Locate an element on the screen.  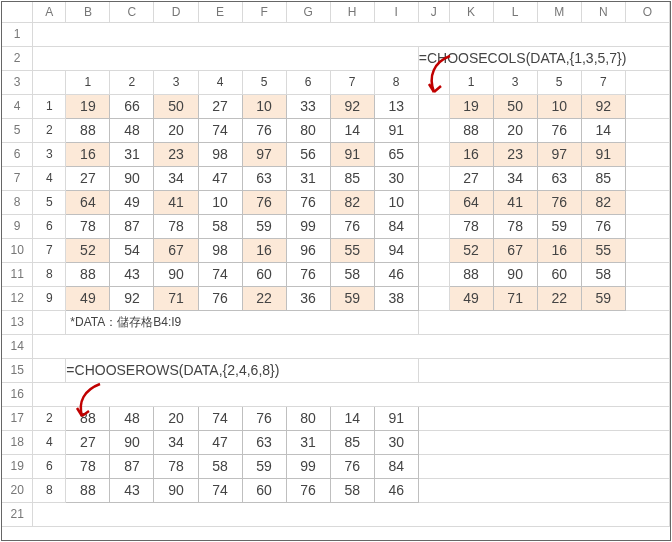
data-cell: 16 is located at coordinates (264, 250).